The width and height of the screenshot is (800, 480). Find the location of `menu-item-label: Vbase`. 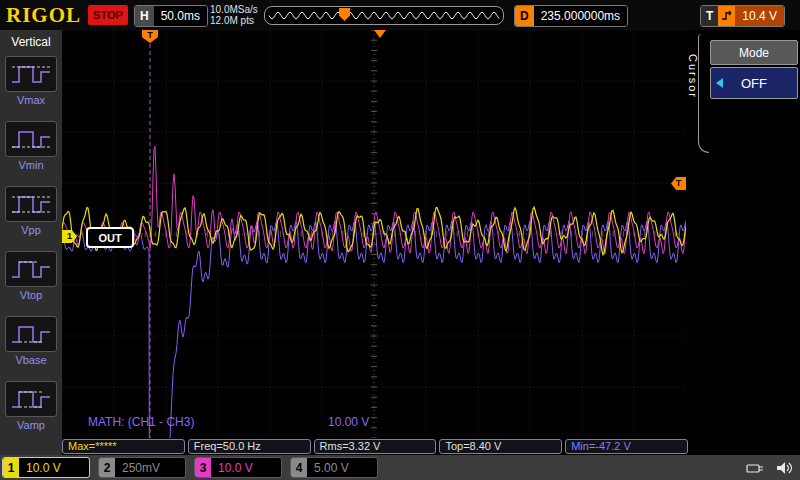

menu-item-label: Vbase is located at coordinates (31, 360).